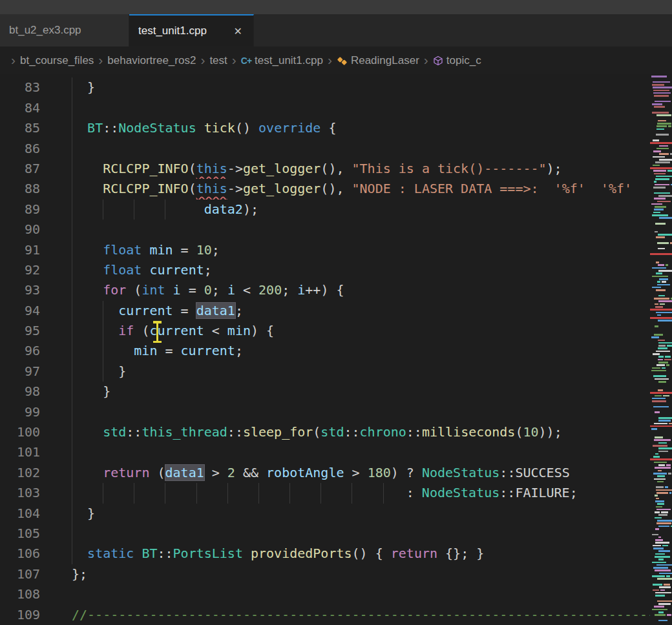 The width and height of the screenshot is (672, 625). Describe the element at coordinates (325, 514) in the screenshot. I see `code-line: 104 }` at that location.